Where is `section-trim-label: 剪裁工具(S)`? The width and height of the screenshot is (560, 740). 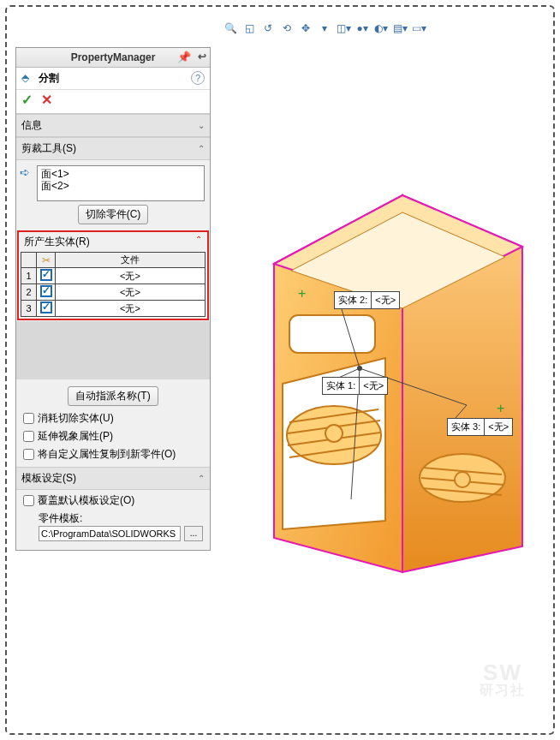
section-trim-label: 剪裁工具(S) is located at coordinates (49, 149).